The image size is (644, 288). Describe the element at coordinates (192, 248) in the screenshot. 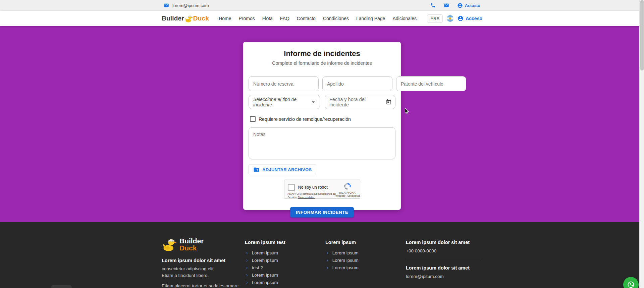

I see `footer-logo-text-duck: Duck` at that location.